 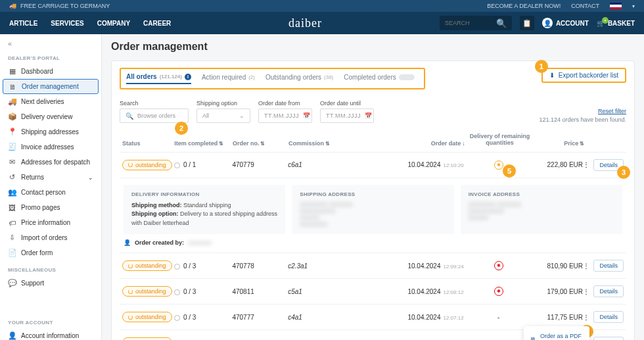 What do you see at coordinates (12, 192) in the screenshot?
I see `people-icon: 👥` at bounding box center [12, 192].